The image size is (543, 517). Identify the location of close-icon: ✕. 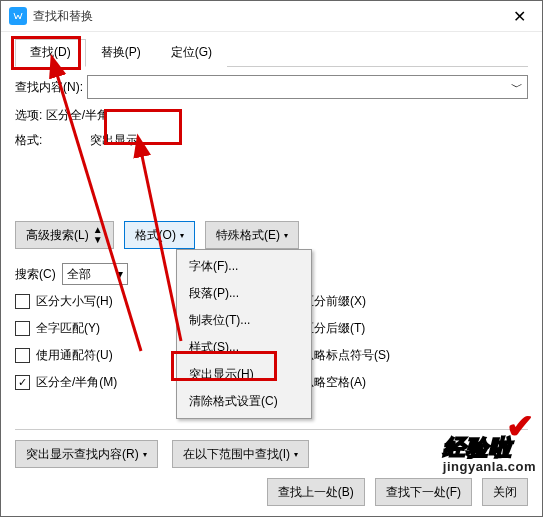
(519, 16).